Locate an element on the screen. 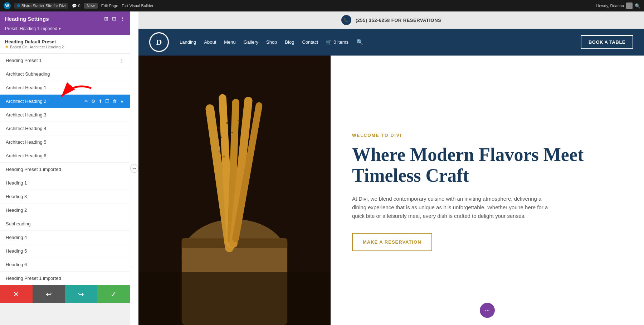 The height and width of the screenshot is (325, 644). bottom-toolbar: ✕ ↩ ↪ ✓ is located at coordinates (65, 294).